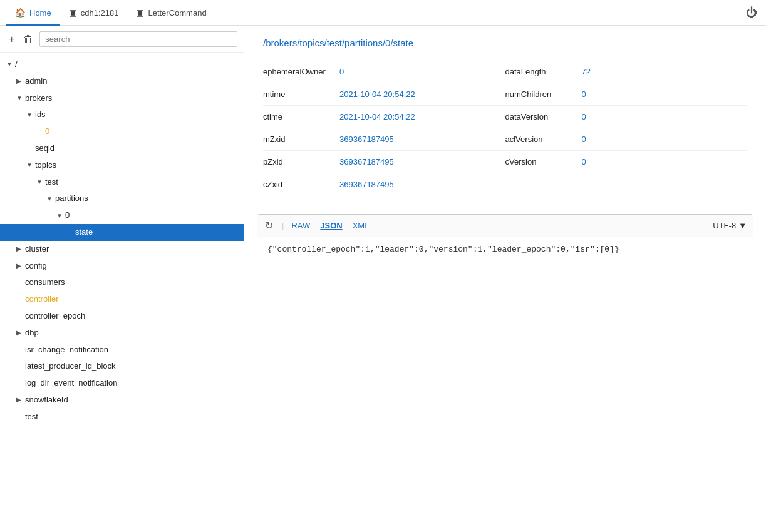 This screenshot has width=766, height=532. I want to click on tree-node-controller: controller, so click(122, 299).